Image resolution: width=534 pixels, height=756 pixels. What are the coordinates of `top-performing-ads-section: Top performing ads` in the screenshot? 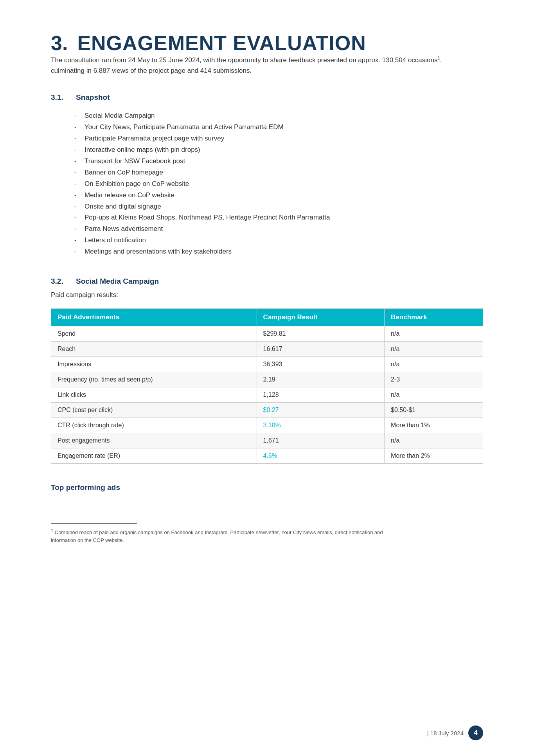 It's located at (267, 488).